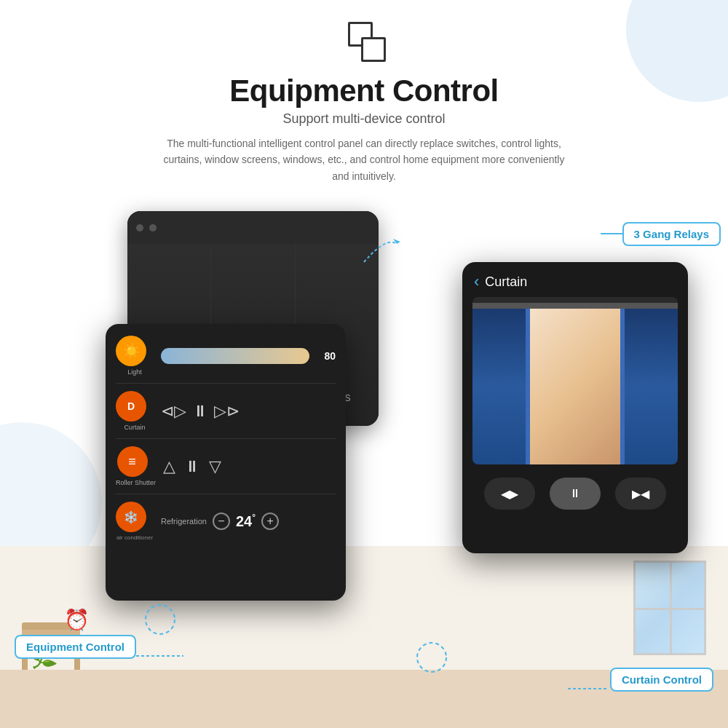  What do you see at coordinates (364, 160) in the screenshot?
I see `description-text: The multi-functional intelligent control…` at bounding box center [364, 160].